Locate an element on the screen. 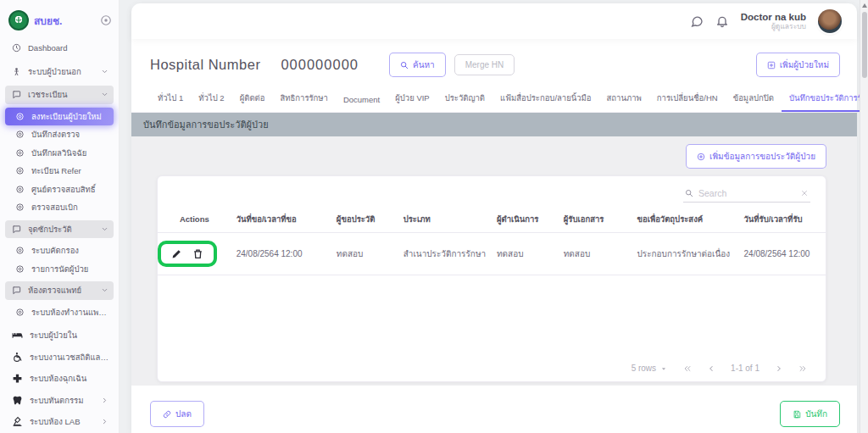 This screenshot has height=433, width=868. wheelchair-icon is located at coordinates (17, 358).